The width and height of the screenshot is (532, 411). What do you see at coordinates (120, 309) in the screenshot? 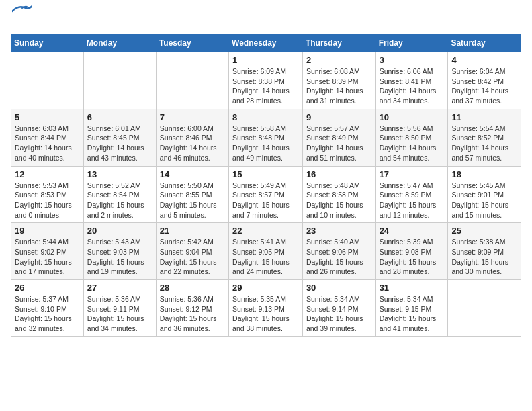
I see `calendar-cell: 27Sunrise: 5:36 AMSunset: 9:11 PMDayligh…` at bounding box center [120, 309].